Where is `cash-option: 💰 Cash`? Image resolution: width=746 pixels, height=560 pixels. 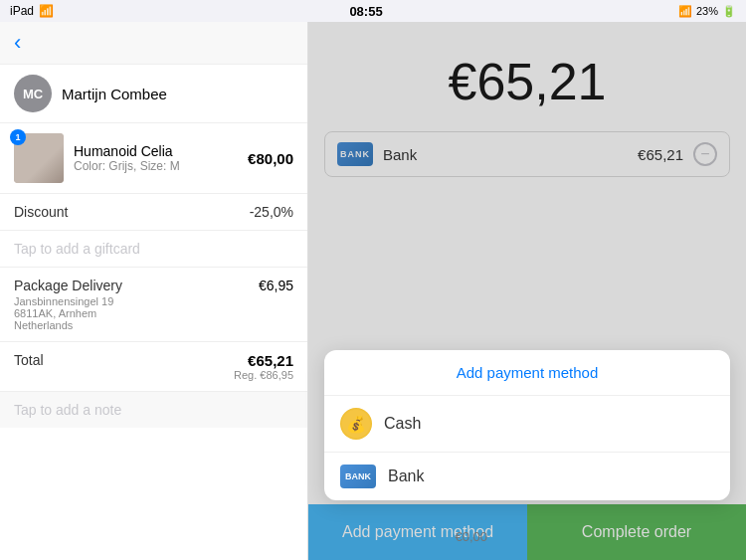
cash-option: 💰 Cash is located at coordinates (527, 424).